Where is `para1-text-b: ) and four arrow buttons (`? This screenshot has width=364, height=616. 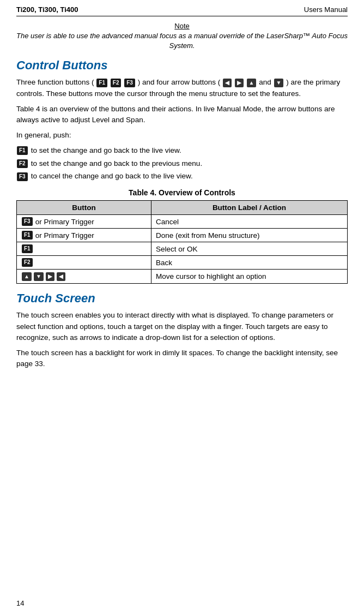
para1-text-b: ) and four arrow buttons ( is located at coordinates (179, 82).